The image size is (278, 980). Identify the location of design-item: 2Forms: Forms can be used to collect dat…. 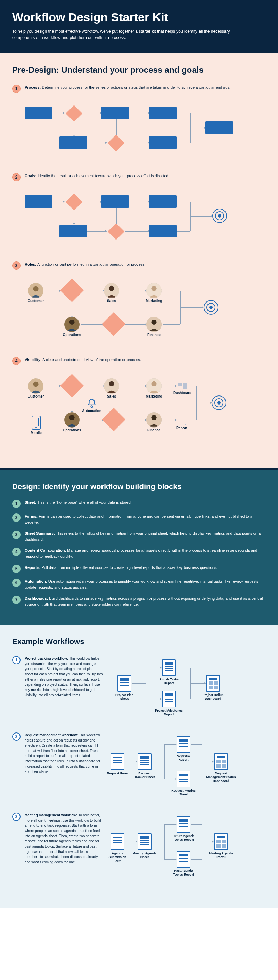
(139, 519).